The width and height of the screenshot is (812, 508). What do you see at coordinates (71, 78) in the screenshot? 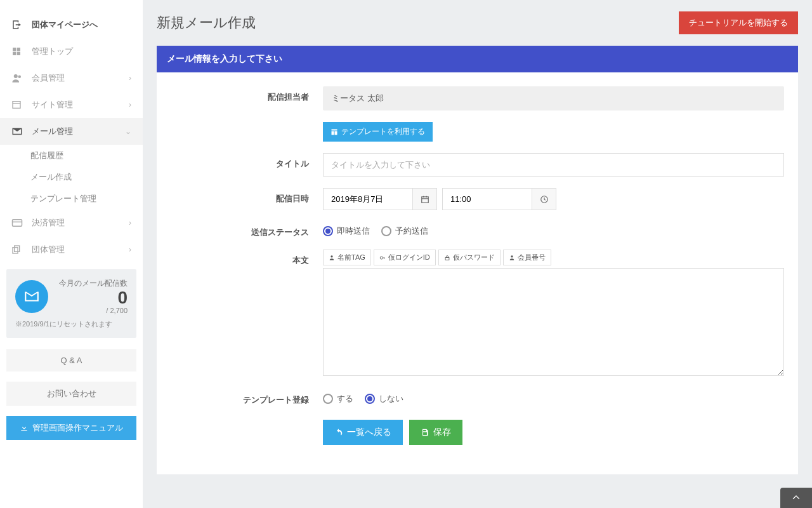
I see `nav-members: 会員管理 ›` at bounding box center [71, 78].